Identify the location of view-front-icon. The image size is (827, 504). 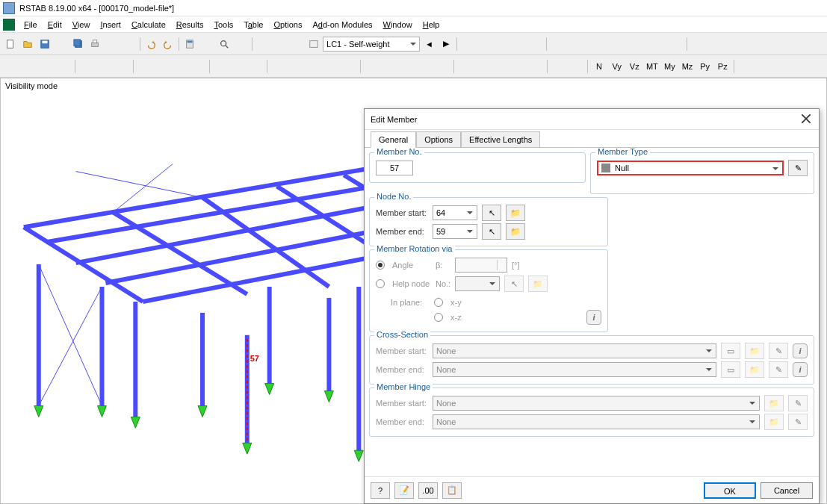
(483, 66).